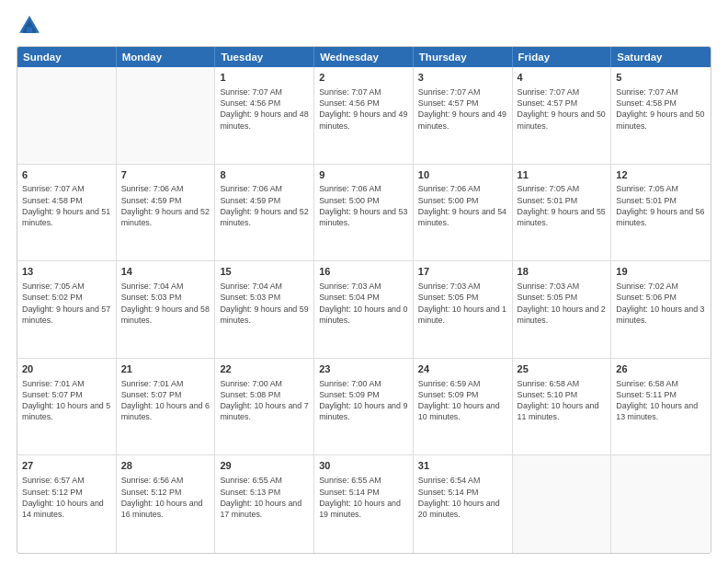 This screenshot has height=563, width=728. Describe the element at coordinates (265, 304) in the screenshot. I see `day-info: Sunrise: 7:04 AM Sunset: 5:03 PM Dayligh…` at that location.